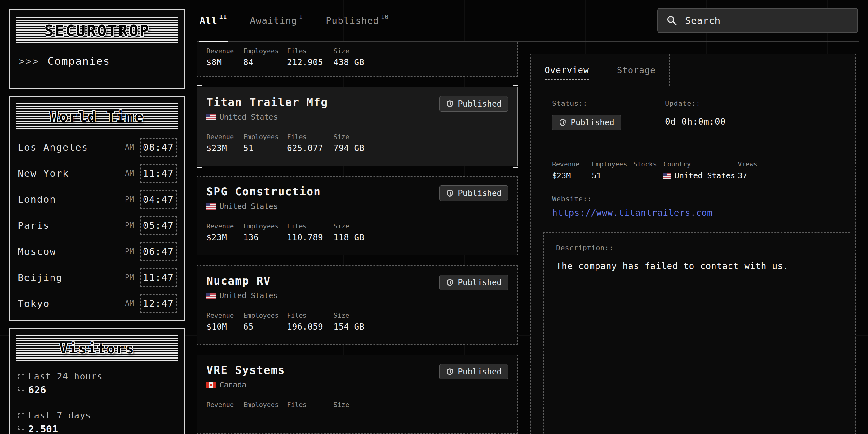  I want to click on visitors-stat: Last 7 days 2.501, so click(97, 420).